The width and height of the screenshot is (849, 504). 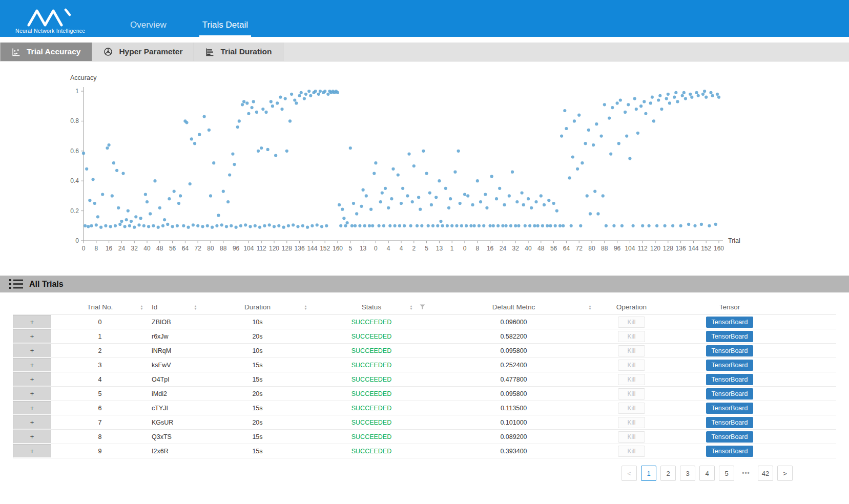 What do you see at coordinates (414, 248) in the screenshot?
I see `svg-text: 2` at bounding box center [414, 248].